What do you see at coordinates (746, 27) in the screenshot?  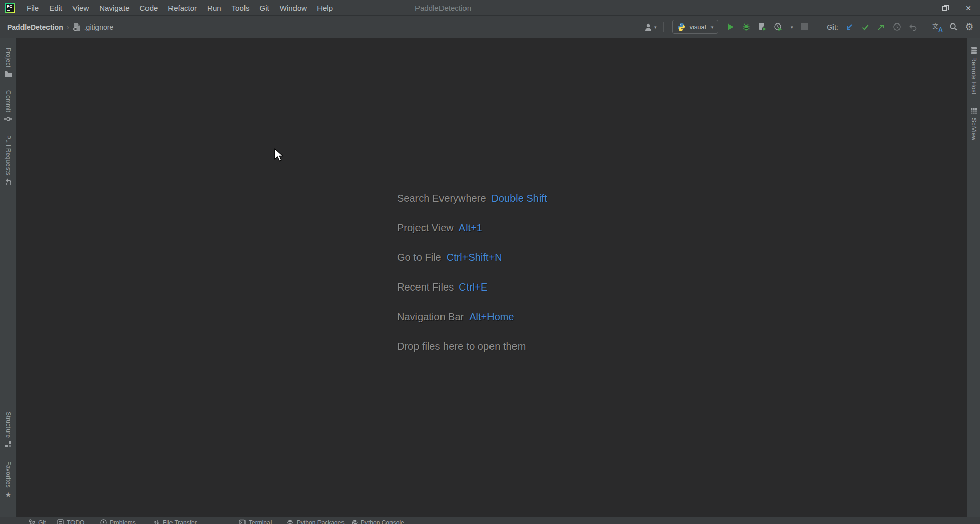 I see `debug-button` at bounding box center [746, 27].